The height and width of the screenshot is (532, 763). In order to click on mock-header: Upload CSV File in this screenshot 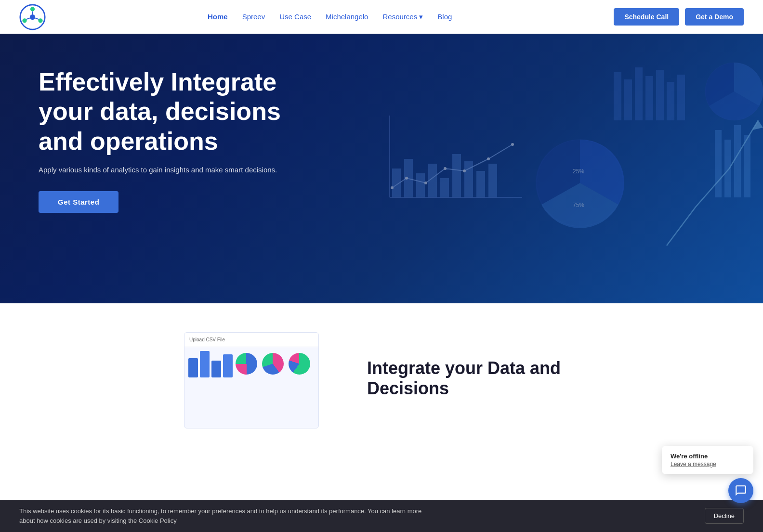, I will do `click(251, 340)`.